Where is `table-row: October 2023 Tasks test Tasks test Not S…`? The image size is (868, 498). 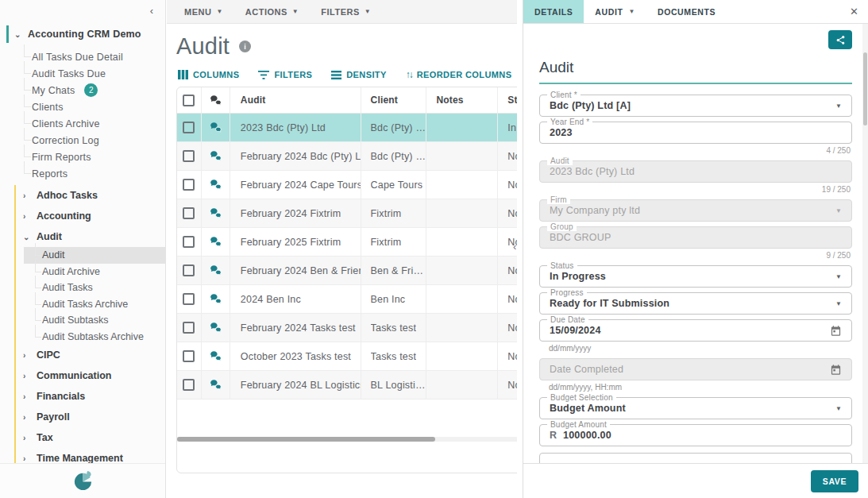
table-row: October 2023 Tasks test Tasks test Not S… is located at coordinates (347, 357).